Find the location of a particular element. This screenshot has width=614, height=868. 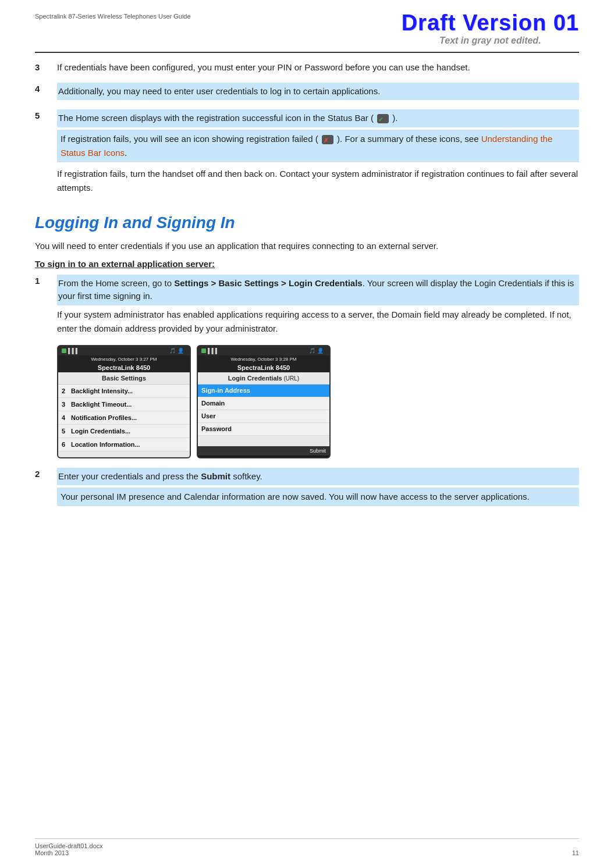

step-4-content: Additionally, you may need to enter user… is located at coordinates (318, 92).